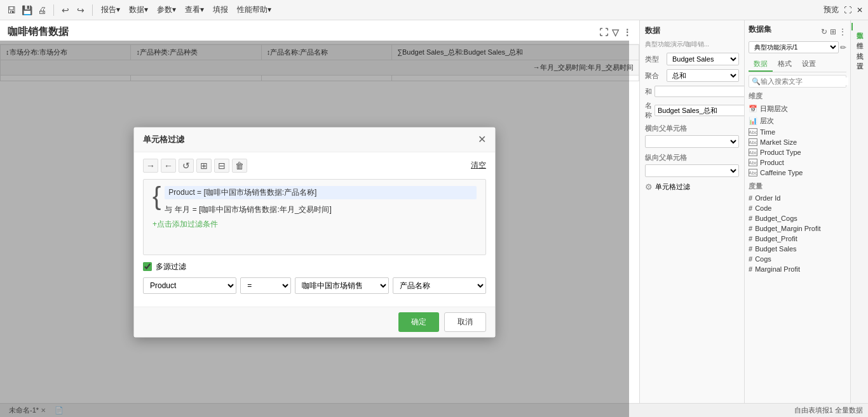 This screenshot has width=868, height=417. I want to click on search-row: 🔍 ⋮, so click(797, 81).